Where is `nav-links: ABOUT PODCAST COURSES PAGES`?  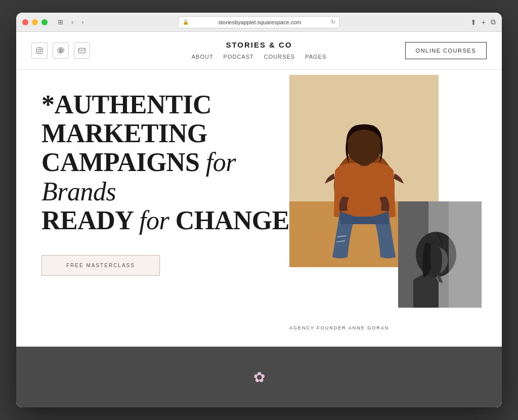 nav-links: ABOUT PODCAST COURSES PAGES is located at coordinates (259, 56).